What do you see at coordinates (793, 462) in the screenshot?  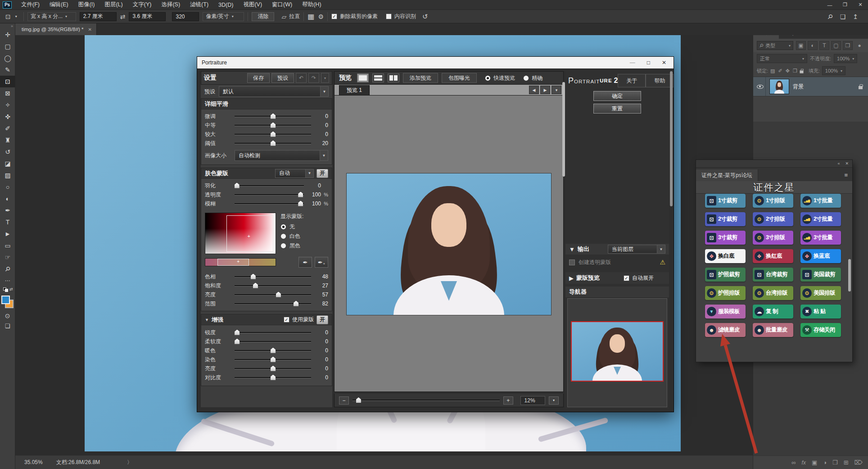 I see `link-layers-icon: ∞` at bounding box center [793, 462].